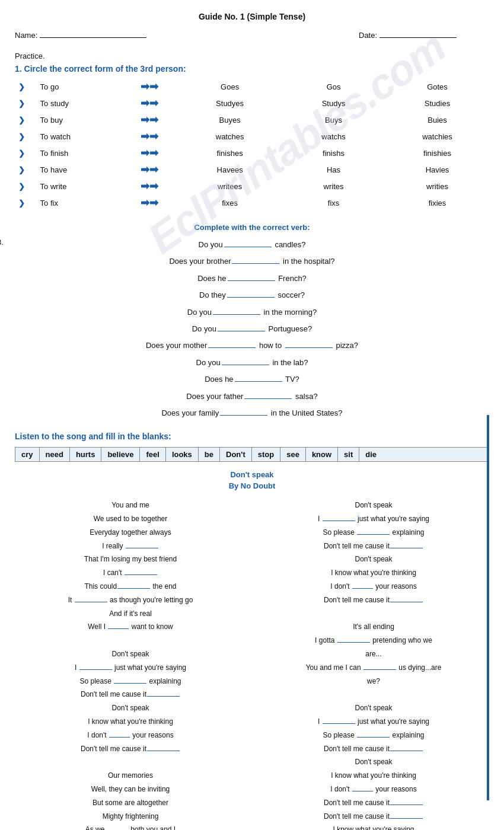  What do you see at coordinates (252, 328) in the screenshot?
I see `fill-line-6: Do you Portuguese?` at bounding box center [252, 328].